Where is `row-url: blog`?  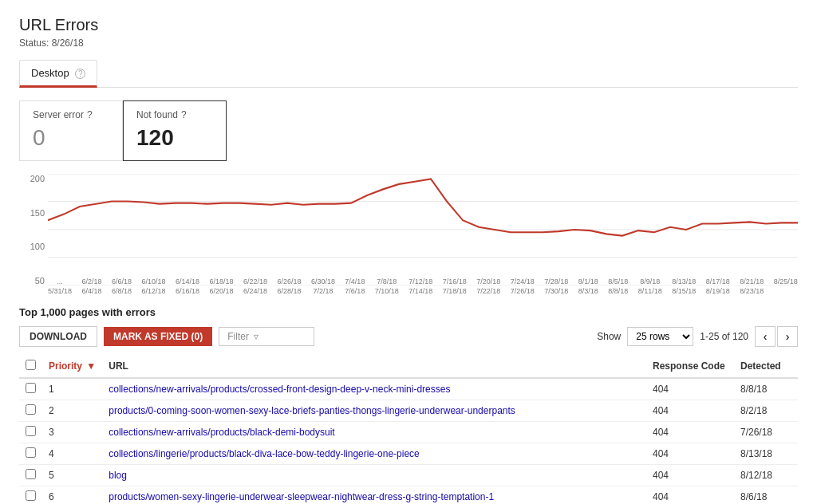
row-url: blog is located at coordinates (374, 475).